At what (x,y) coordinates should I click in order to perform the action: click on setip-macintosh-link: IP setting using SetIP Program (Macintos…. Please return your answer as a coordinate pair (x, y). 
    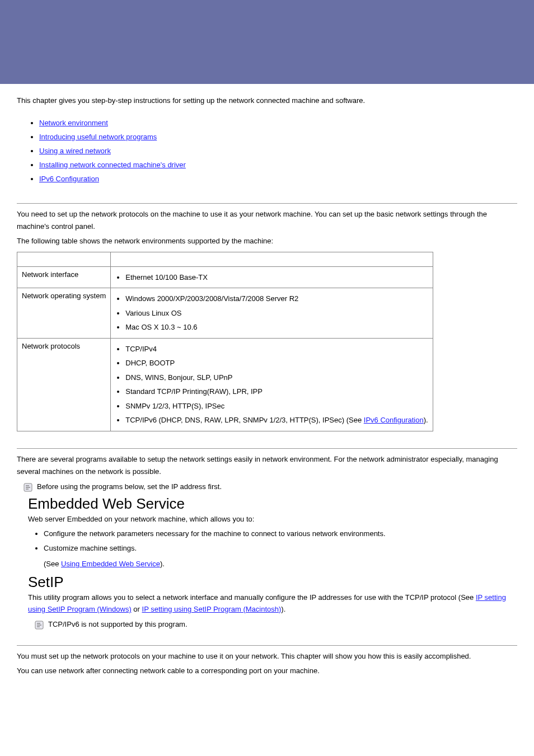
    Looking at the image, I should click on (212, 609).